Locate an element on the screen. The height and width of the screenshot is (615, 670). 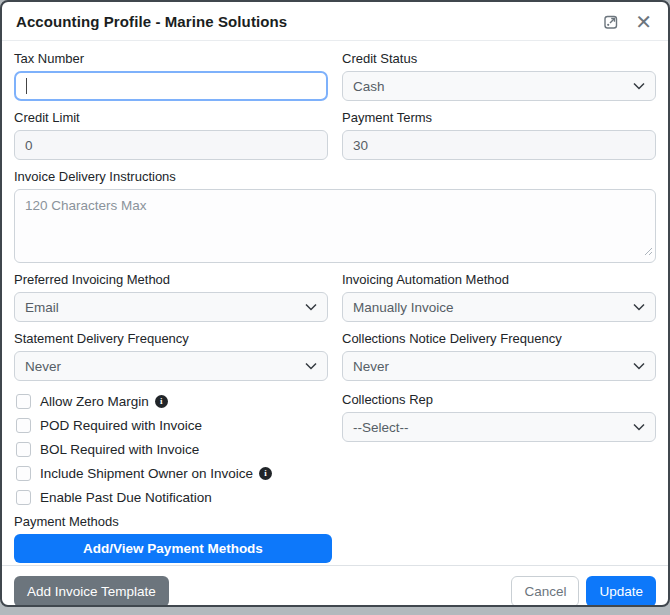
invoice-delivery-instructions-label: Invoice Delivery Instructions is located at coordinates (335, 176).